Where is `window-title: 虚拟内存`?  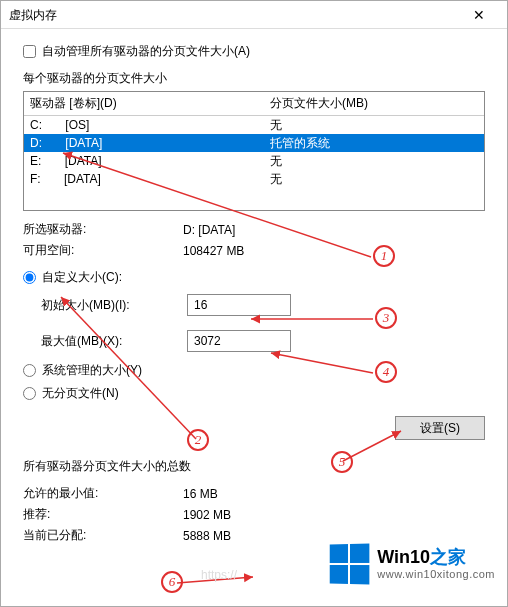 window-title: 虚拟内存 is located at coordinates (33, 15).